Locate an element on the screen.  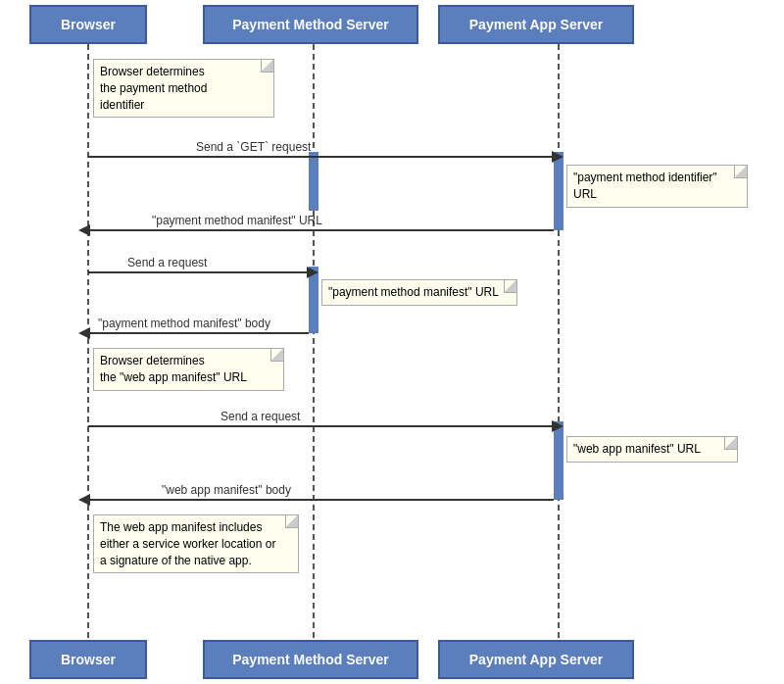
arrow-label-send-request-1: Send a request is located at coordinates (167, 263).